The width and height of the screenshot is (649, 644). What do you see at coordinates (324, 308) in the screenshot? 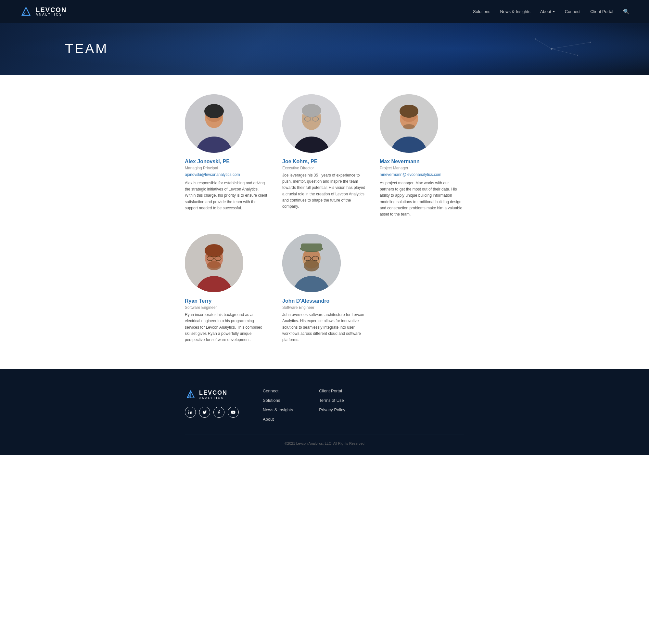
I see `member-title-john: Software Engineer` at bounding box center [324, 308].